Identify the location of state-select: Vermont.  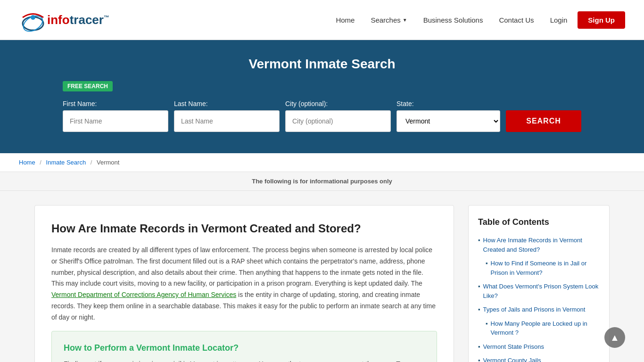
(448, 121).